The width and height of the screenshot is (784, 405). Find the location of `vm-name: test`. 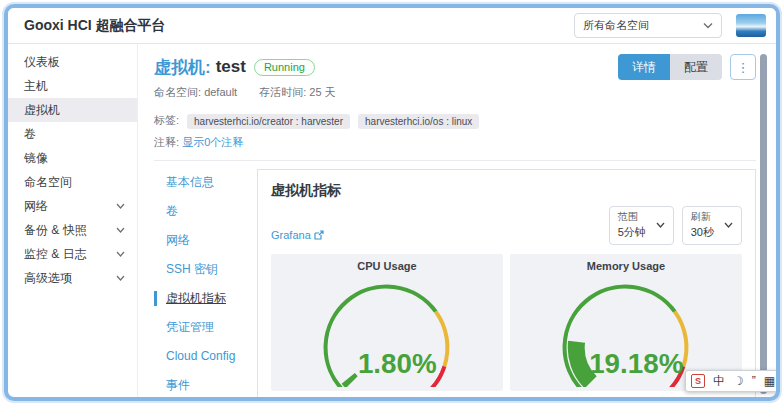

vm-name: test is located at coordinates (231, 67).